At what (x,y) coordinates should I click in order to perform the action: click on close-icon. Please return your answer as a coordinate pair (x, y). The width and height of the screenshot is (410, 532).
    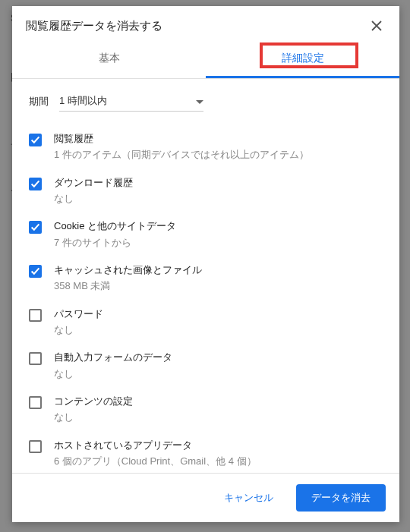
    Looking at the image, I should click on (377, 26).